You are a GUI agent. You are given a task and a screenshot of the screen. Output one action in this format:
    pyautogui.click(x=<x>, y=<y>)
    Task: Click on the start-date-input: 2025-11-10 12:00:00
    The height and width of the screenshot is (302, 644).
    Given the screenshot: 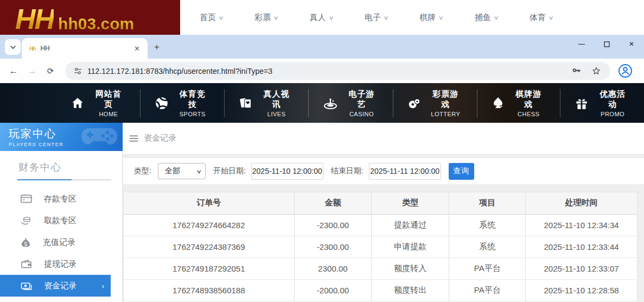 What is the action you would take?
    pyautogui.click(x=288, y=172)
    